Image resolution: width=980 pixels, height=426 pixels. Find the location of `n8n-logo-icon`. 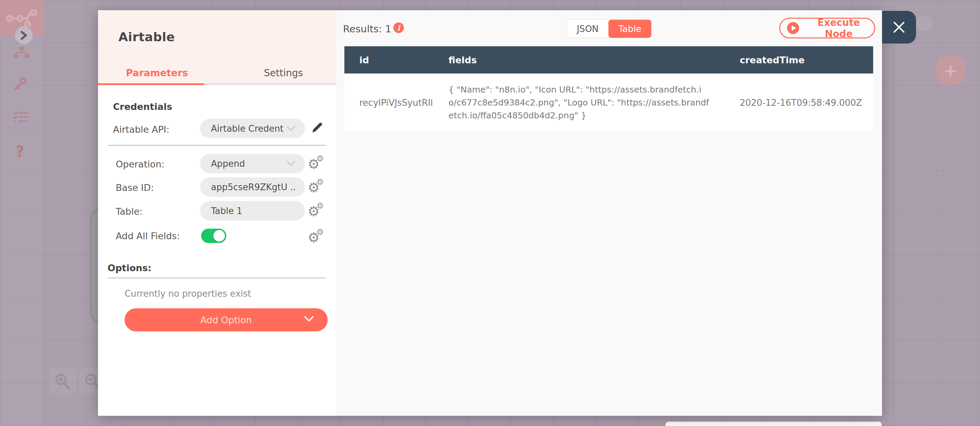

n8n-logo-icon is located at coordinates (22, 18).